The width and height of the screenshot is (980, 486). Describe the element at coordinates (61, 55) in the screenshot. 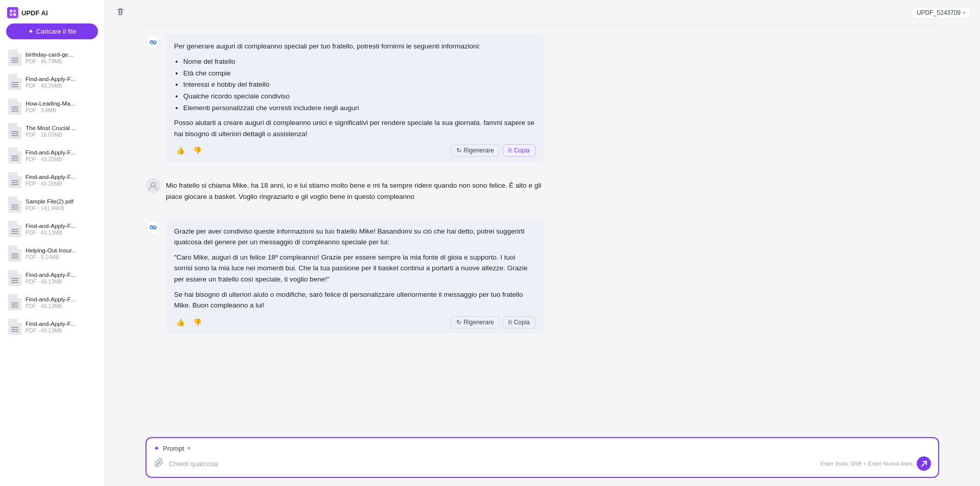

I see `file-name: birthday-card-ge...` at that location.